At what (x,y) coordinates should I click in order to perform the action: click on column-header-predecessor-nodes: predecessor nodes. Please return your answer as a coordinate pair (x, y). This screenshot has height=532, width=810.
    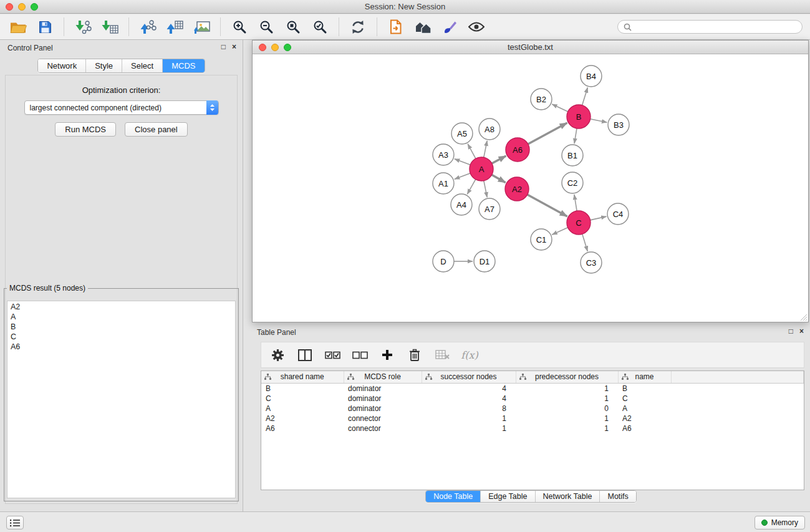
    Looking at the image, I should click on (567, 377).